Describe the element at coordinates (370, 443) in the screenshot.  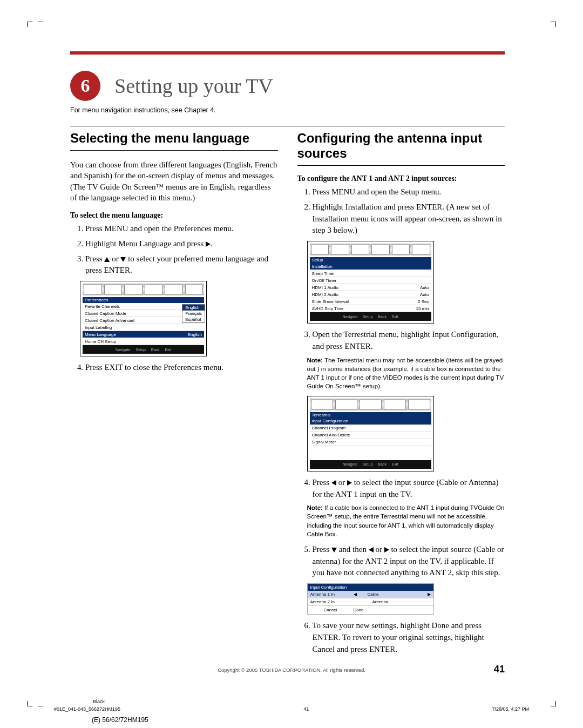
I see `menu-row: Signal Meter` at that location.